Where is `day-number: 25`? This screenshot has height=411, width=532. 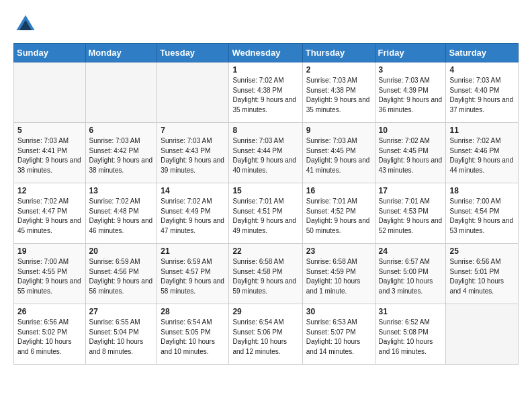 day-number: 25 is located at coordinates (482, 251).